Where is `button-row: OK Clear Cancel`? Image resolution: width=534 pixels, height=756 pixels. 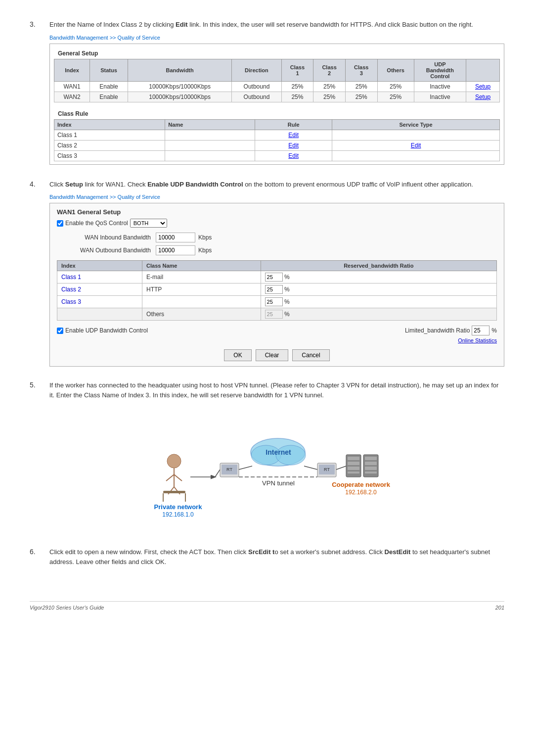 button-row: OK Clear Cancel is located at coordinates (277, 355).